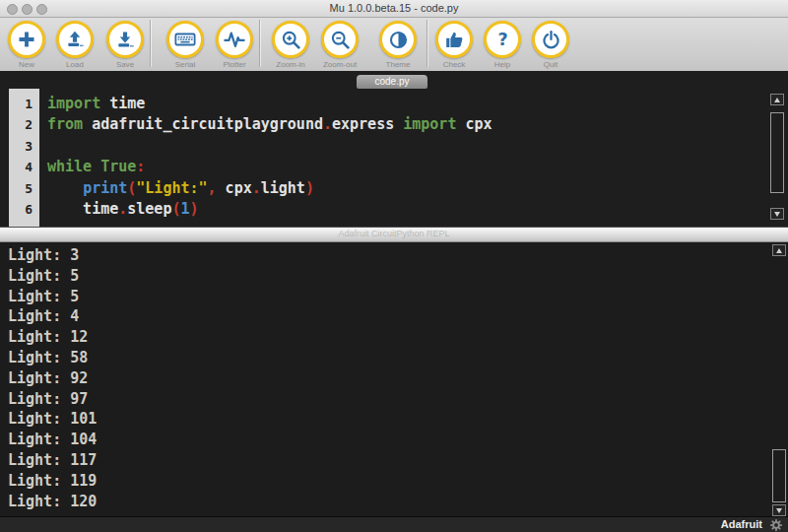 The height and width of the screenshot is (532, 788). What do you see at coordinates (185, 39) in the screenshot?
I see `keyboard-icon` at bounding box center [185, 39].